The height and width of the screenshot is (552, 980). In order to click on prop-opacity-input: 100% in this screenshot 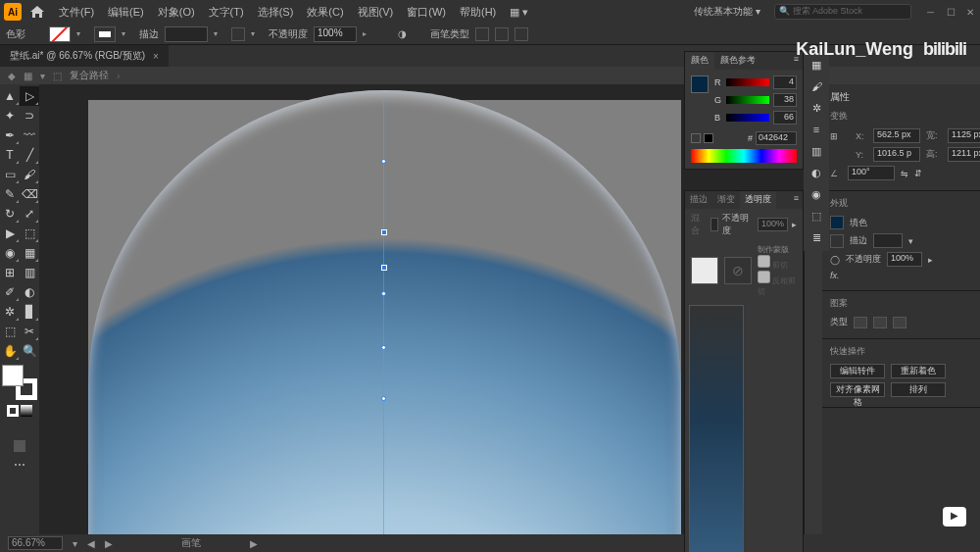, I will do `click(905, 259)`.